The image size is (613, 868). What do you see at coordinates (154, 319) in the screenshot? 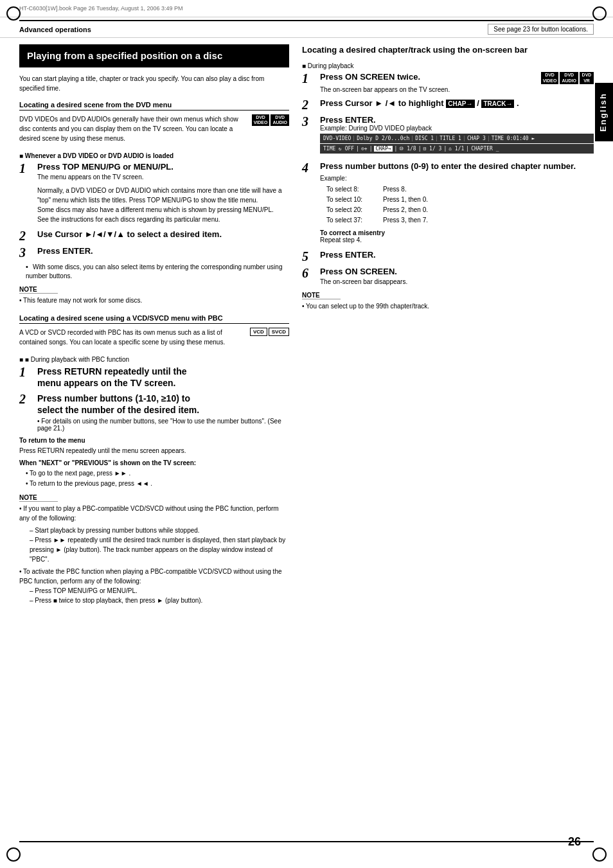
I see `vcd-section-title: Locating a desired scene using a VCD/SVC…` at bounding box center [154, 319].